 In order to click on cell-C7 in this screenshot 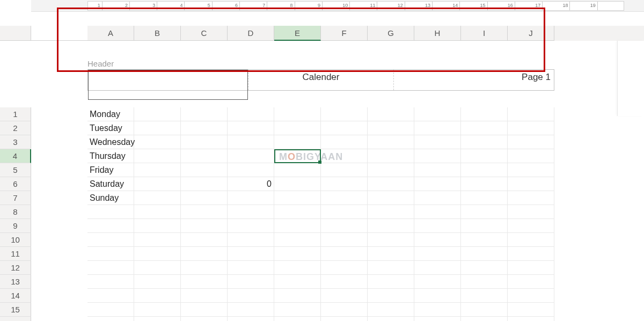, I will do `click(204, 198)`.